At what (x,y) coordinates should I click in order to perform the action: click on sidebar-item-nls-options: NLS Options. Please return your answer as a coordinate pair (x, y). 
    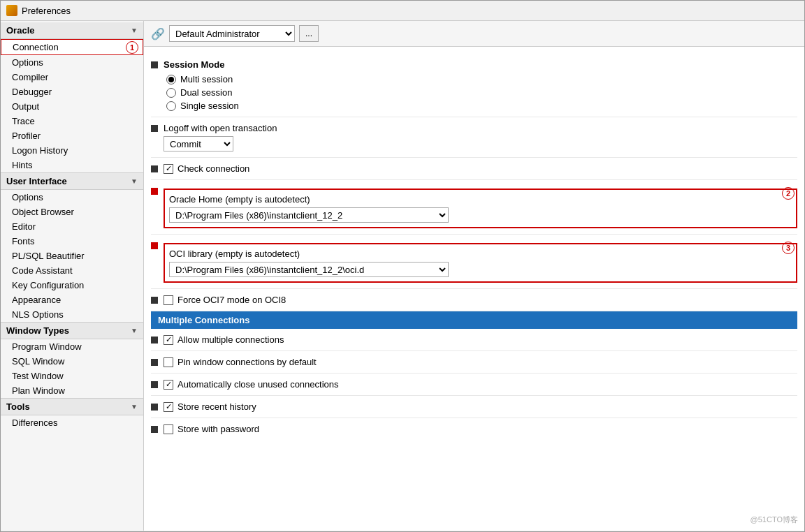
    Looking at the image, I should click on (72, 314).